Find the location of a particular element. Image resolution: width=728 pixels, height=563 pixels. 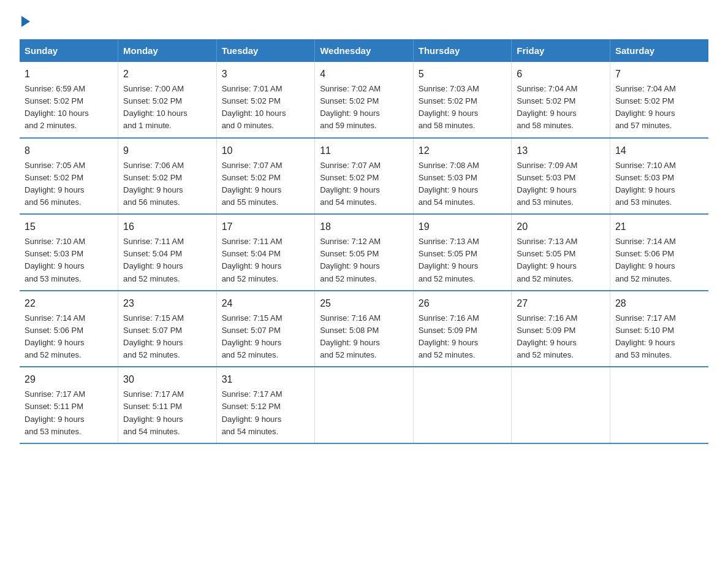

day-number: 27 is located at coordinates (561, 304).